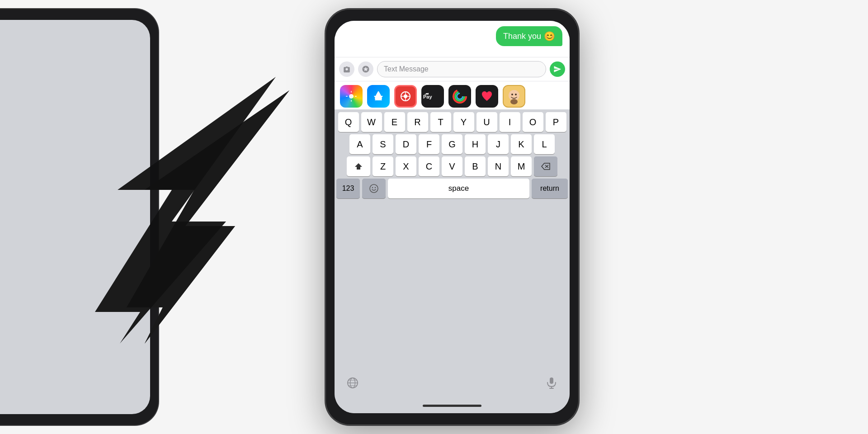  I want to click on app-icons-row: Pay, so click(452, 95).